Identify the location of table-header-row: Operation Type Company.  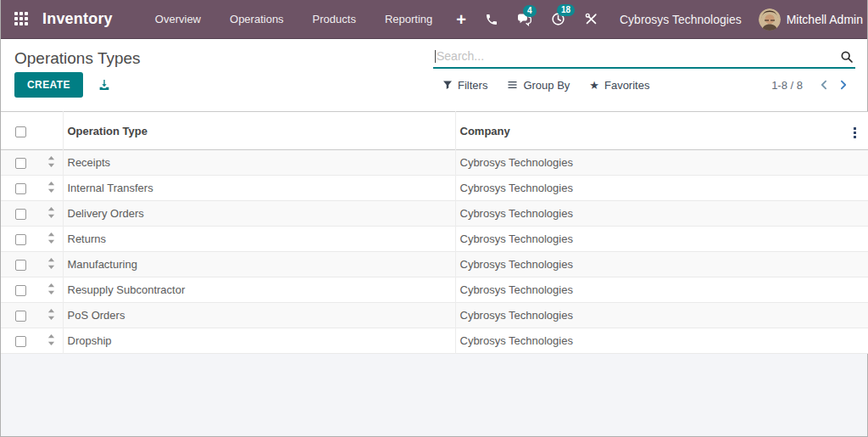
(434, 131).